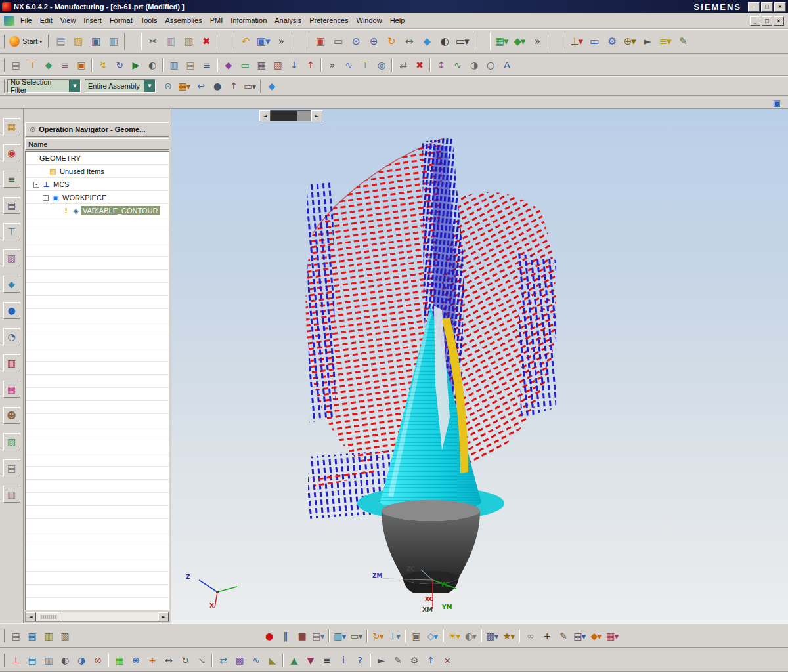 The width and height of the screenshot is (788, 672). Describe the element at coordinates (343, 660) in the screenshot. I see `info-icon: i` at that location.